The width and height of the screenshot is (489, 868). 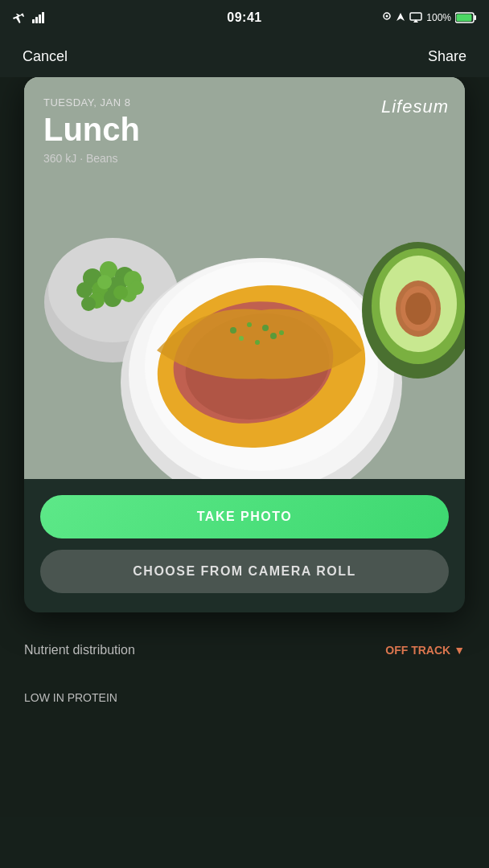 I want to click on status-left, so click(x=30, y=18).